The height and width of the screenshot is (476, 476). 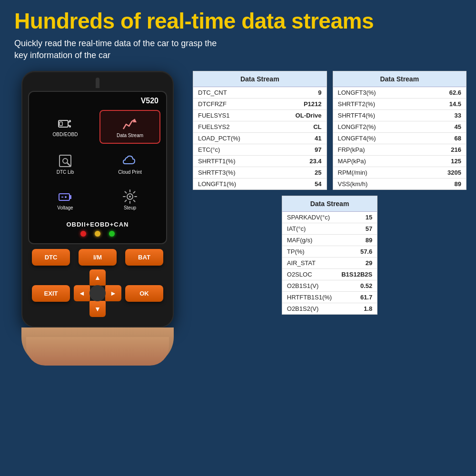 I want to click on dpad-center, so click(x=98, y=293).